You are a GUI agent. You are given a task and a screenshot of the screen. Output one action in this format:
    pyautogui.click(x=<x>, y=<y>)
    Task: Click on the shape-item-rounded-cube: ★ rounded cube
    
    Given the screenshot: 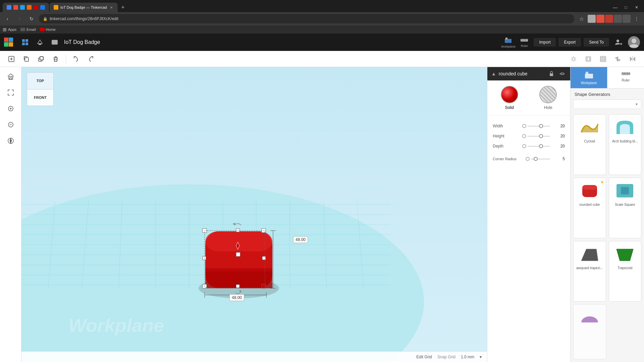 What is the action you would take?
    pyautogui.click(x=590, y=208)
    